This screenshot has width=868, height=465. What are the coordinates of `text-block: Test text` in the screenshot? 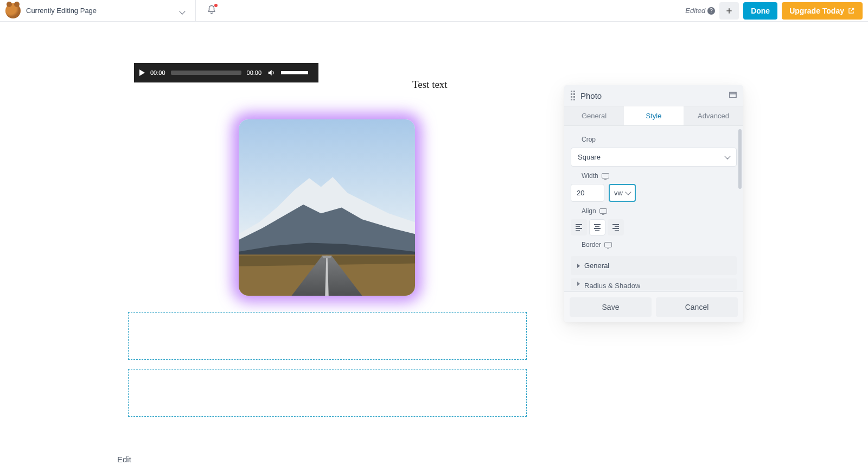 It's located at (430, 85).